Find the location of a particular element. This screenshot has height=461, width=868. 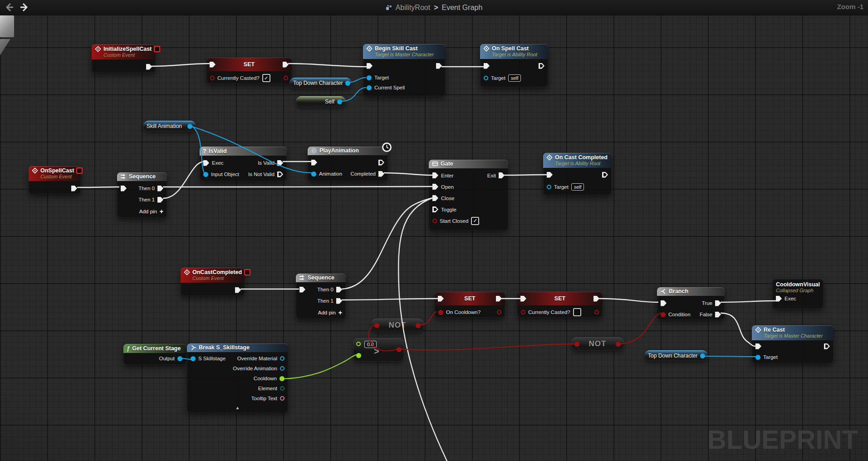

is-not-valid-exec-out-pin is located at coordinates (280, 174).